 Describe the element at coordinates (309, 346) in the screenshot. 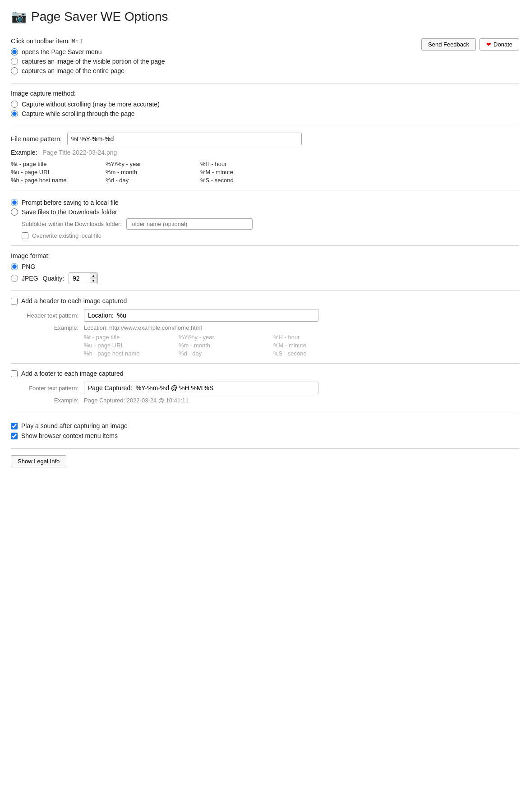

I see `htoken-5: %M - minute` at that location.